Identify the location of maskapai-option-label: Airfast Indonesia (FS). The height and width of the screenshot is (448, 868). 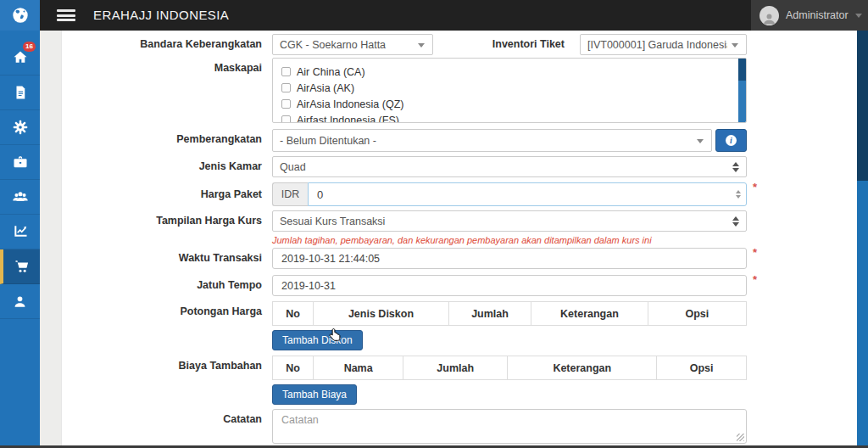
(348, 119).